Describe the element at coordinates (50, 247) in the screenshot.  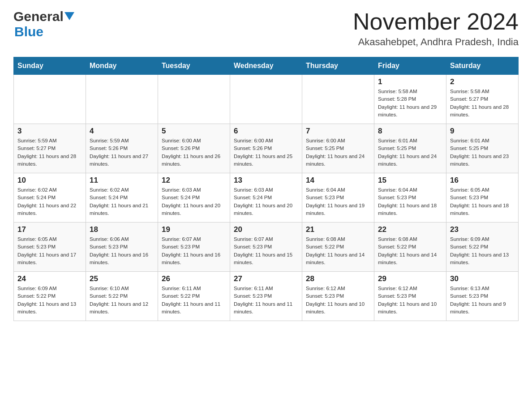
I see `calendar-cell: 17Sunrise: 6:05 AMSunset: 5:23 PMDayligh…` at that location.